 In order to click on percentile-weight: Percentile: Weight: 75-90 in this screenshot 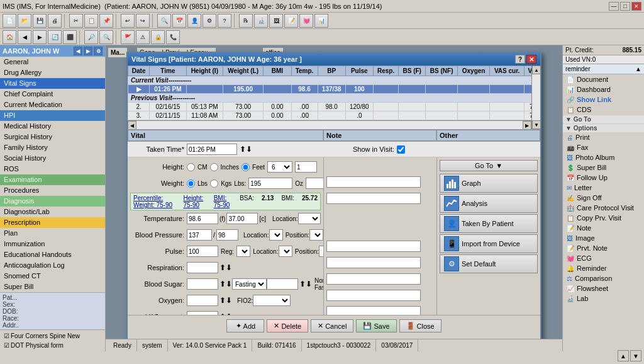, I will do `click(155, 202)`.